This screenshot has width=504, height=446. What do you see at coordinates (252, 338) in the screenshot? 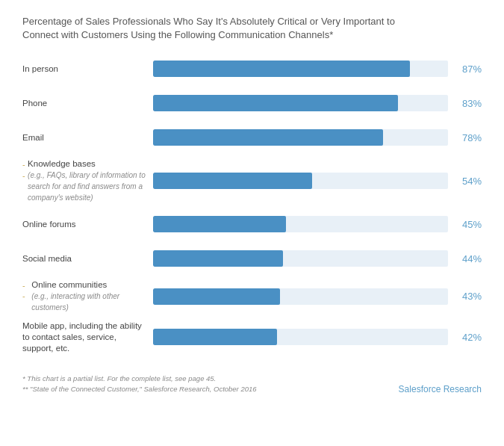
I see `bar-row: Mobile app, including the ability to con…` at bounding box center [252, 338].